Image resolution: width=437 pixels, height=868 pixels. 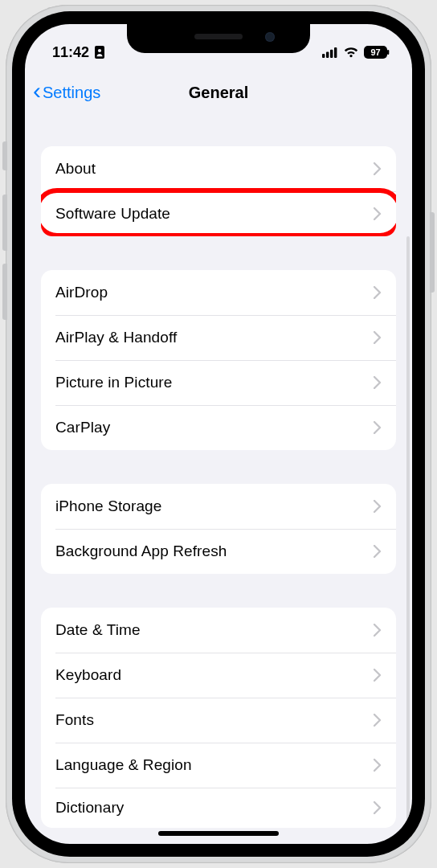 What do you see at coordinates (377, 52) in the screenshot?
I see `battery-icon: 97` at bounding box center [377, 52].